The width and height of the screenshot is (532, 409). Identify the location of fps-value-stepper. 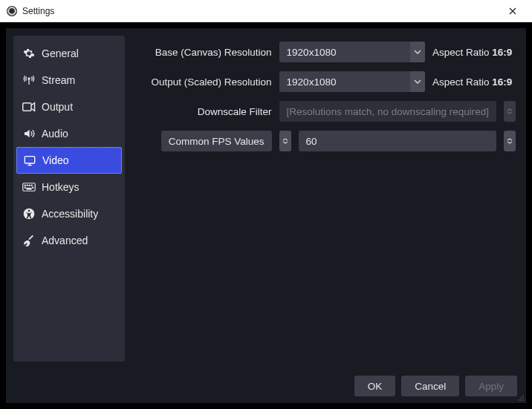
(510, 141).